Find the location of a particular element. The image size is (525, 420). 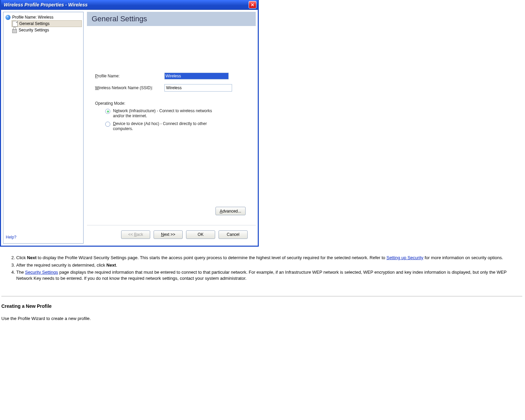

lock-icon is located at coordinates (15, 31).